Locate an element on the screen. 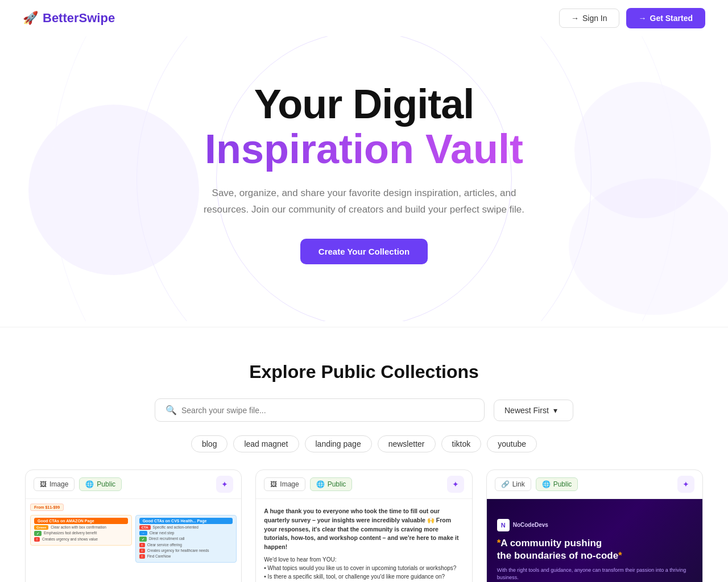 The height and width of the screenshot is (582, 728). card-2-badges: 🖼 Image 🌐 Public is located at coordinates (308, 484).